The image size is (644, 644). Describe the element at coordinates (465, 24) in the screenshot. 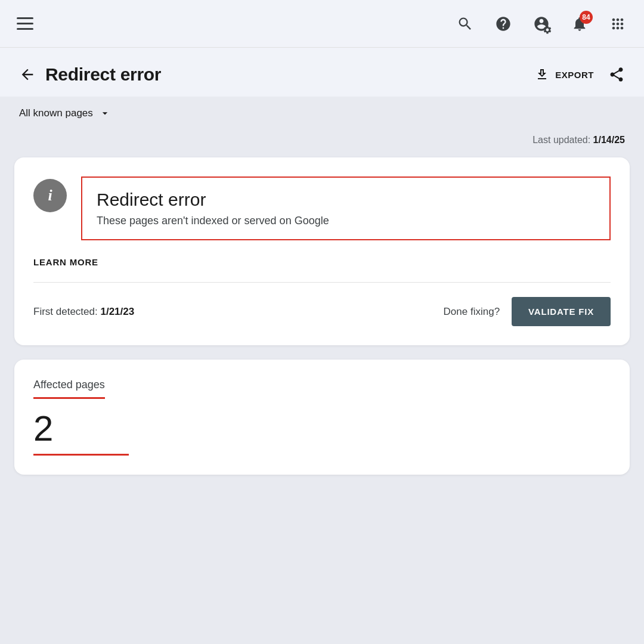

I see `search-icon` at that location.